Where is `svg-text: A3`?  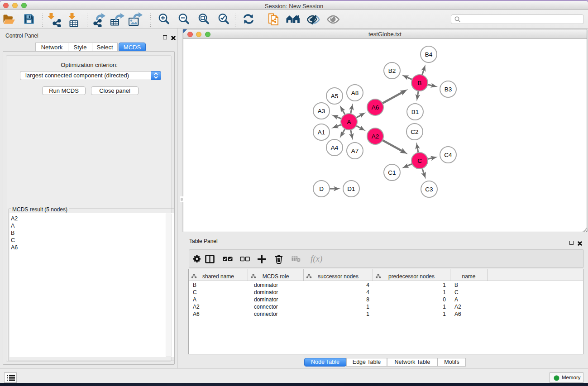
svg-text: A3 is located at coordinates (321, 111).